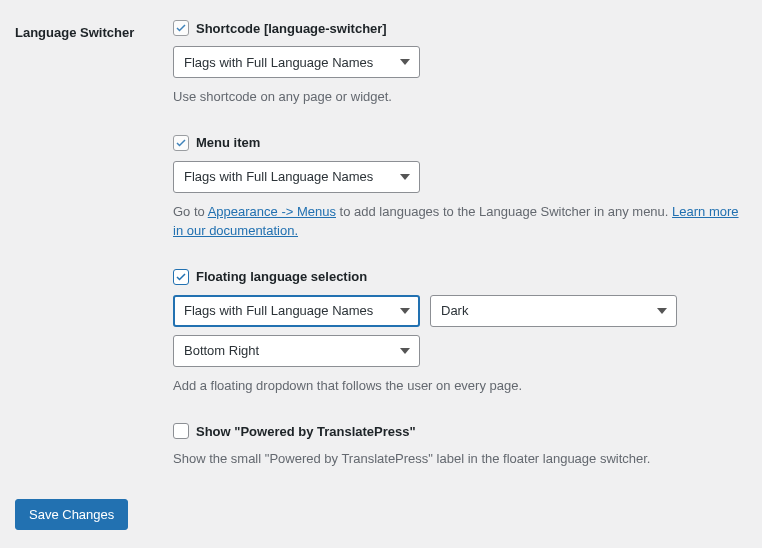 The height and width of the screenshot is (548, 762). Describe the element at coordinates (181, 28) in the screenshot. I see `shortcode-checkbox` at that location.